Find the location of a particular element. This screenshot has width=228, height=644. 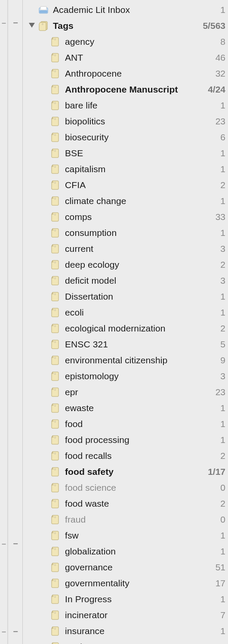

tag-label: food science is located at coordinates (141, 488).